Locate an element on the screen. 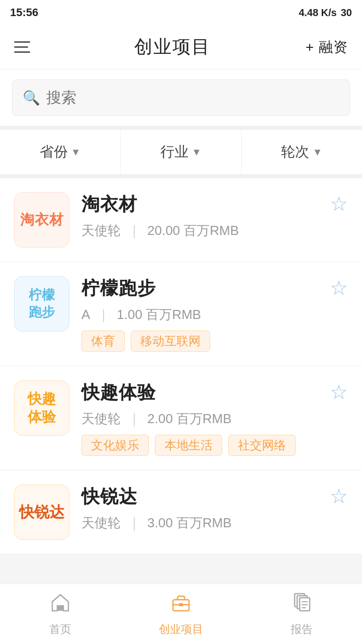 This screenshot has width=362, height=644. logo-text-kuaird: 快锐达 is located at coordinates (42, 512).